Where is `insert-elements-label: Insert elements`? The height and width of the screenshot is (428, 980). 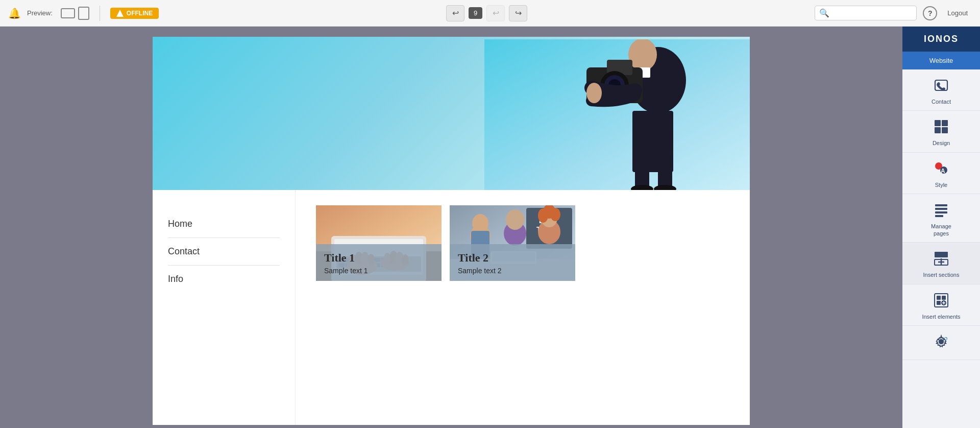
insert-elements-label: Insert elements is located at coordinates (941, 317).